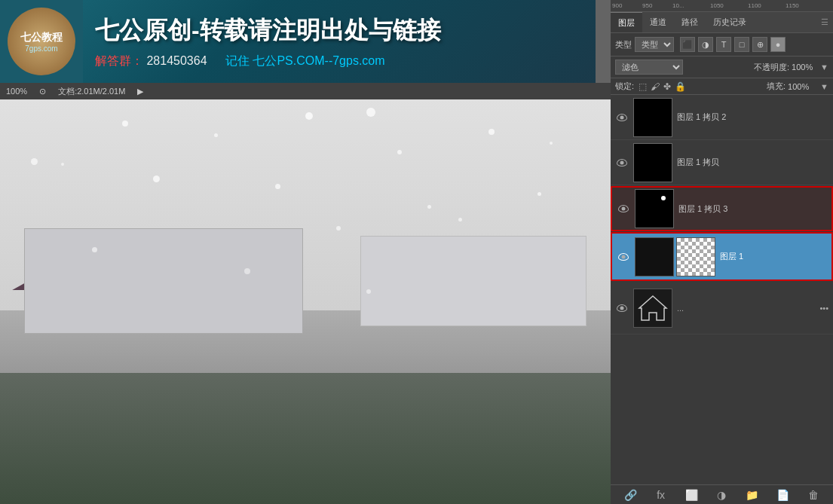 This screenshot has height=504, width=833. I want to click on blend-bar: 滤色 不透明度: 100% ▼, so click(722, 68).